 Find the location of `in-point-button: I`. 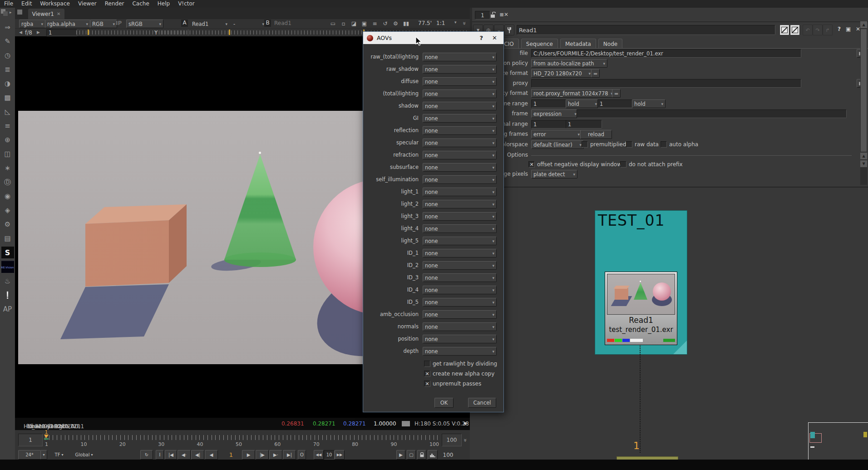

in-point-button: I is located at coordinates (160, 455).